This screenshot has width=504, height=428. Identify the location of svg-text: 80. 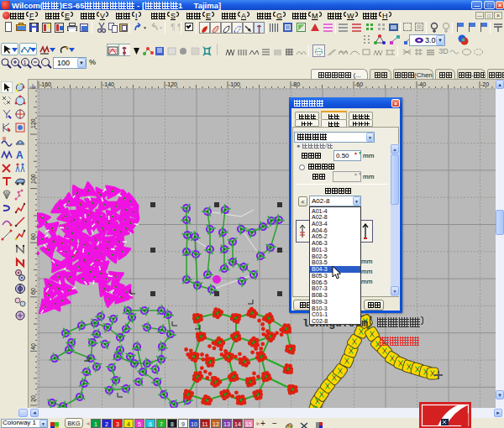
(34, 237).